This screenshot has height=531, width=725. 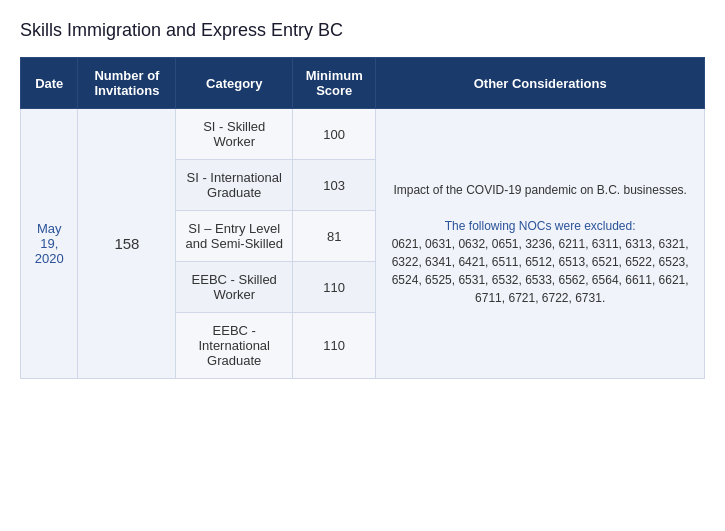 What do you see at coordinates (50, 244) in the screenshot?
I see `date-cell: May 19, 2020` at bounding box center [50, 244].